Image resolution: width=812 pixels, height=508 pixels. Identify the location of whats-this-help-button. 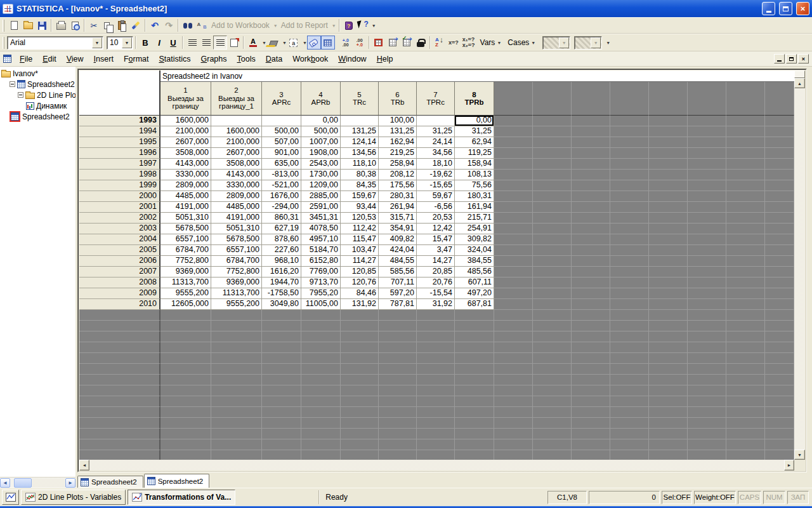
(363, 25).